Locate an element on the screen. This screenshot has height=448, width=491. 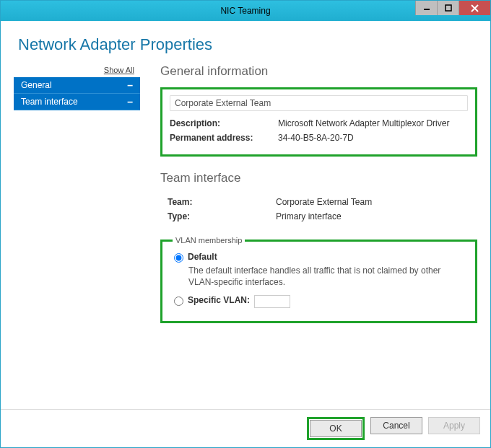
ok-button: OK is located at coordinates (336, 429).